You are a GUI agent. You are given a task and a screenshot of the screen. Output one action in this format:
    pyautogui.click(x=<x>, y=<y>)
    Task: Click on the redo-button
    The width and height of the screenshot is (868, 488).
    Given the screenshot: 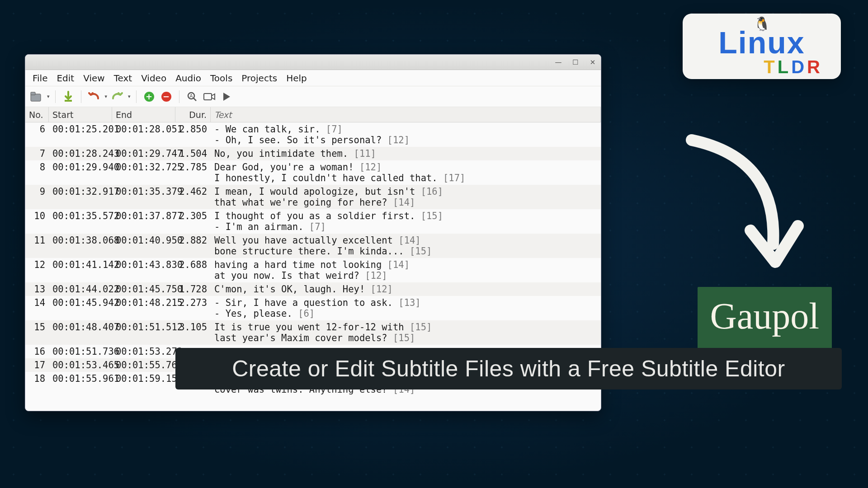 What is the action you would take?
    pyautogui.click(x=117, y=97)
    